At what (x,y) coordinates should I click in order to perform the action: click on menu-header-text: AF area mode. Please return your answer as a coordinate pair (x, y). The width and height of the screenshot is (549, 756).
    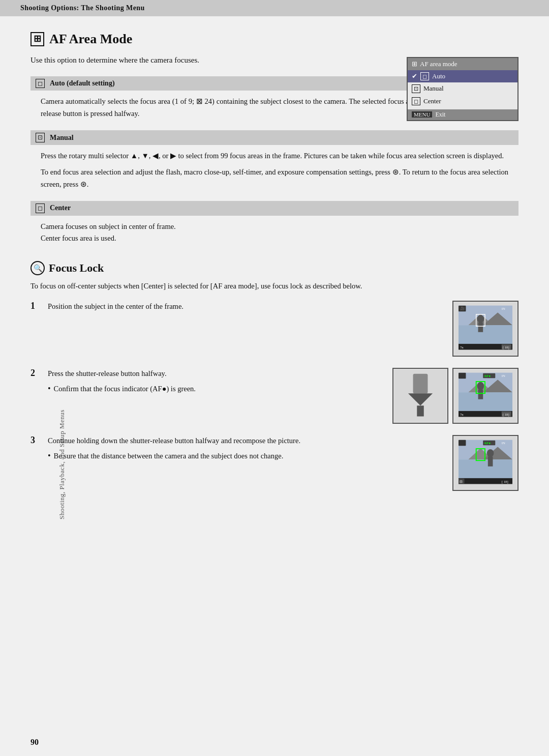
    Looking at the image, I should click on (439, 64).